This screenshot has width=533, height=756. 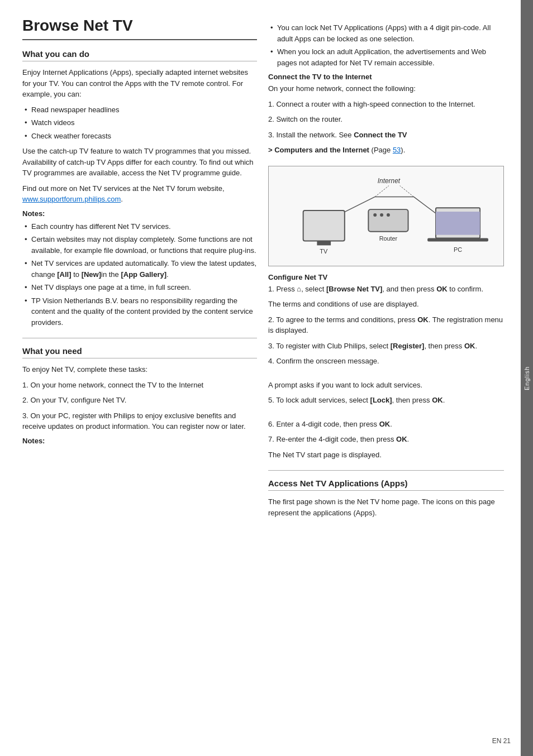 I want to click on notes-heading: Notes:, so click(x=140, y=213).